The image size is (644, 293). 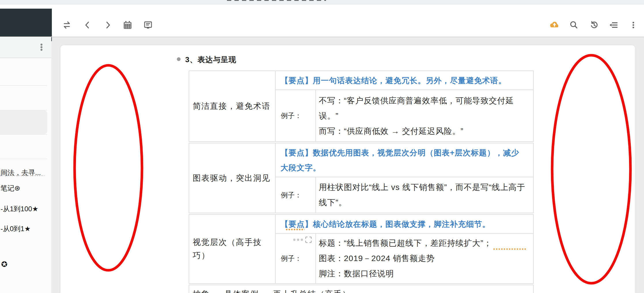 I want to click on table-row-partial: 抽象 → 具体案例 → 再上升总结（高手）, so click(x=361, y=289).